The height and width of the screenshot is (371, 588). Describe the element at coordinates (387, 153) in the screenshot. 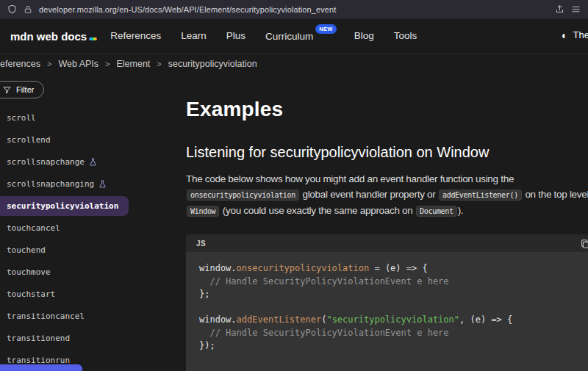

I see `subsection-heading: Listening for securitypolicyviolation on…` at that location.